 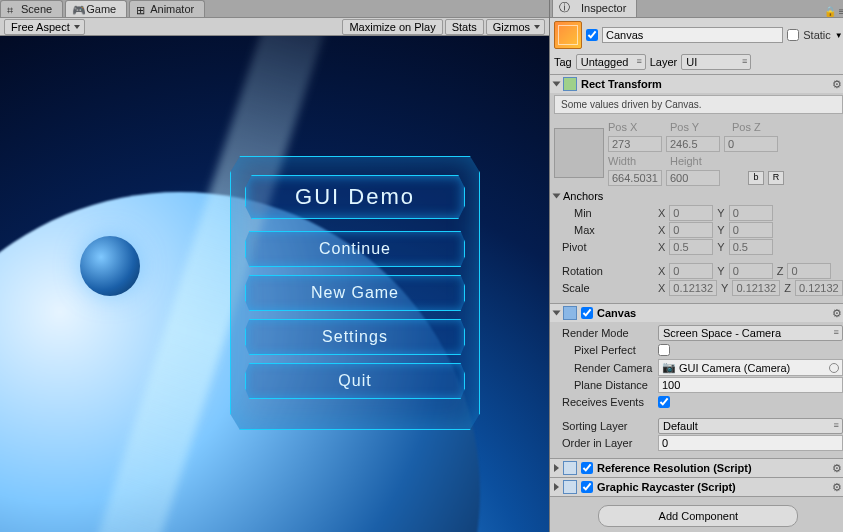 What do you see at coordinates (834, 12) in the screenshot?
I see `lock-icon: 🔒 ≡` at bounding box center [834, 12].